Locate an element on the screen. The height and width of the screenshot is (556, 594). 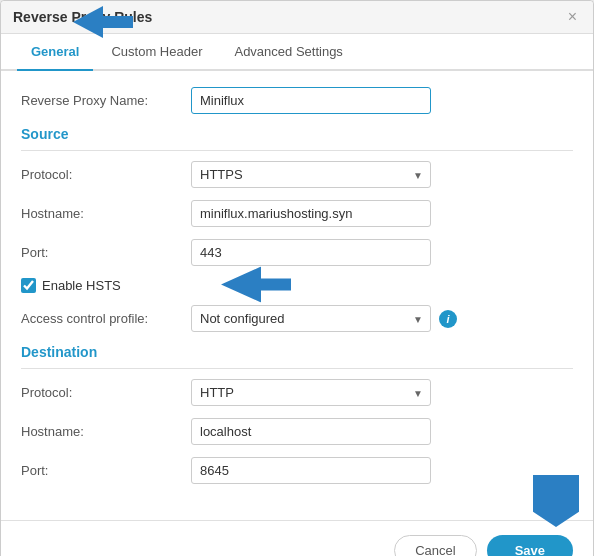
dialog-title: Reverse Proxy Rules is located at coordinates (82, 17).